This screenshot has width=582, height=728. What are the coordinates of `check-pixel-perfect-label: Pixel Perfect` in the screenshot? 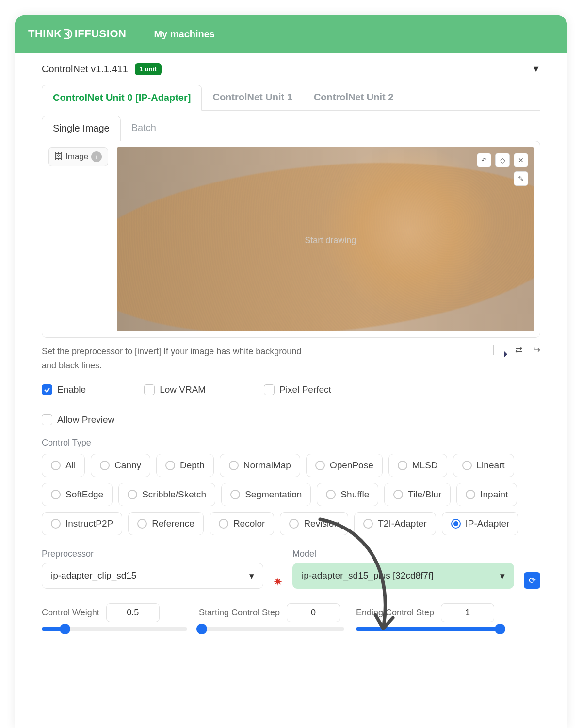 It's located at (306, 390).